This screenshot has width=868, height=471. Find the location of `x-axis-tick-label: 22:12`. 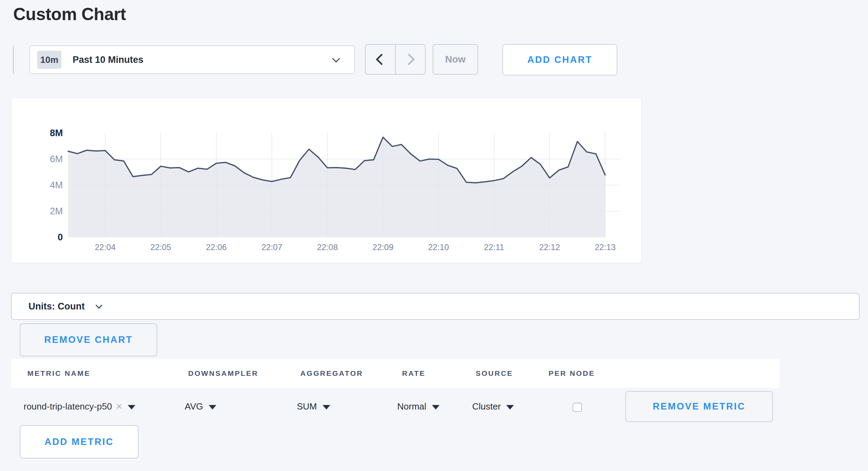

x-axis-tick-label: 22:12 is located at coordinates (550, 247).